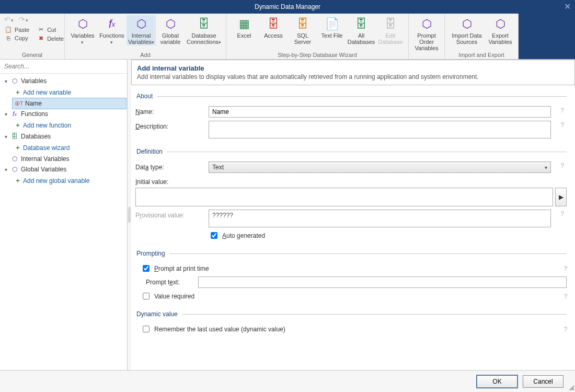 This screenshot has width=575, height=392. Describe the element at coordinates (303, 30) in the screenshot. I see `sql-server-button: 🗄 SQL Server` at that location.